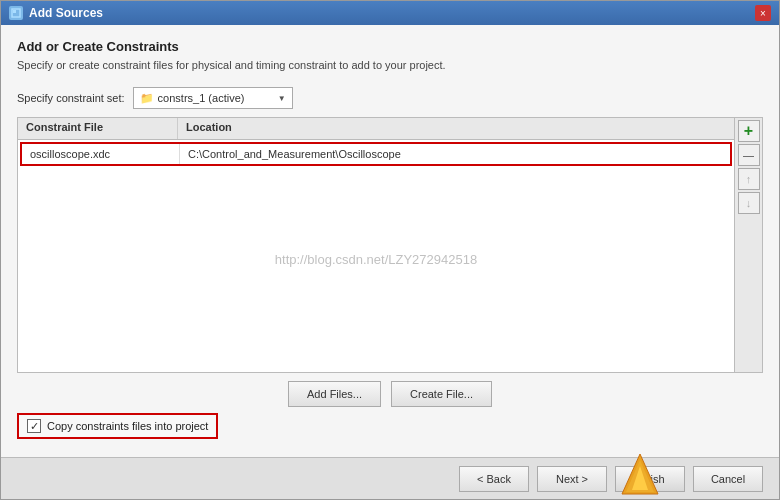  Describe the element at coordinates (572, 479) in the screenshot. I see `next-button: Next >` at that location.